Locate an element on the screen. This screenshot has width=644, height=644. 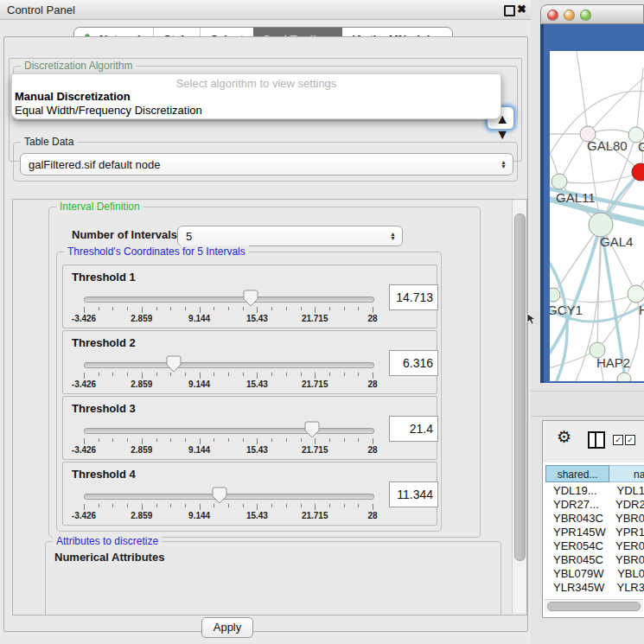
table-row: YER054CYER0 is located at coordinates (595, 546).